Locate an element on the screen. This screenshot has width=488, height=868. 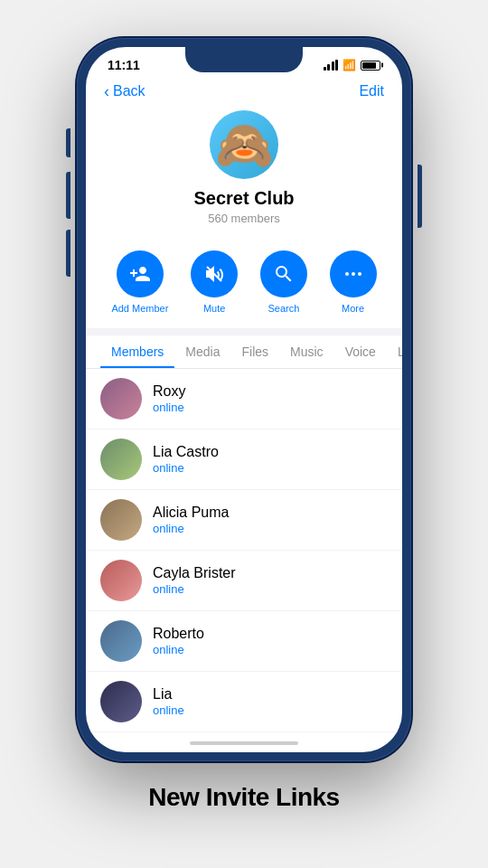
member-item-roxy: Roxy online is located at coordinates (244, 400).